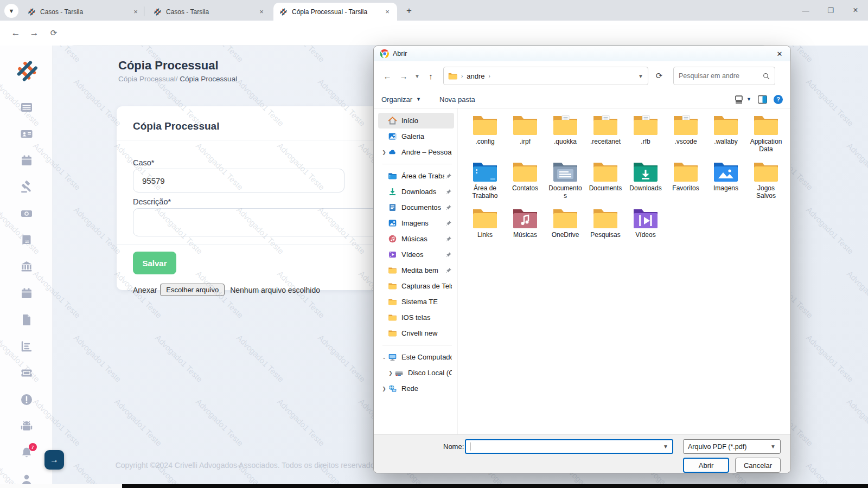 This screenshot has width=868, height=488. Describe the element at coordinates (686, 181) in the screenshot. I see `file-item-favoritos: Favoritos` at that location.